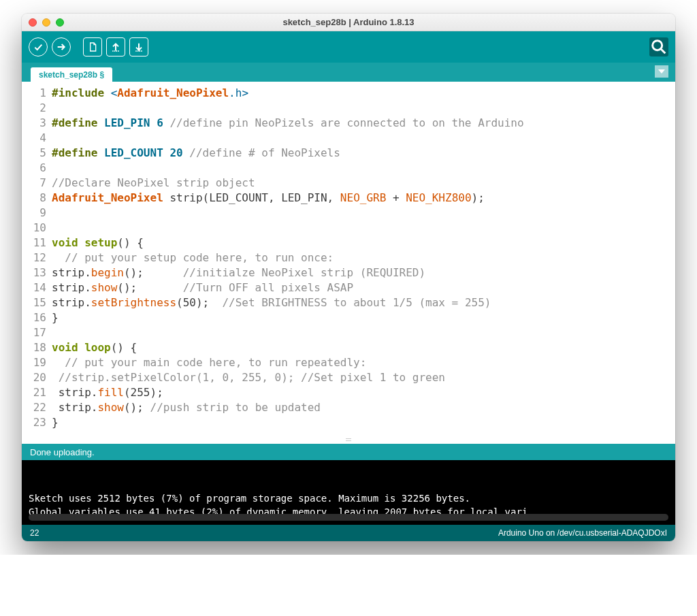 The width and height of the screenshot is (697, 616). Describe the element at coordinates (363, 198) in the screenshot. I see `code-line: Adafruit_NeoPixel strip(LED_COUNT, LED_P…` at that location.